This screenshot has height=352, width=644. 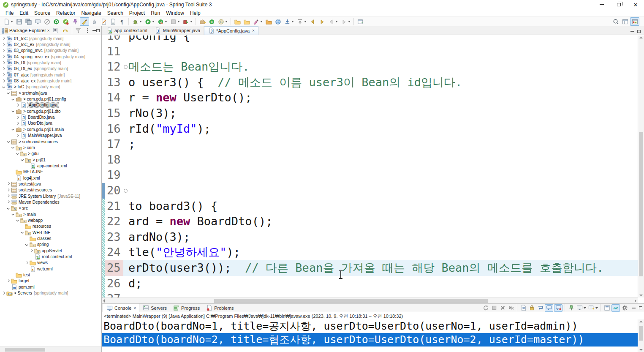 I want to click on toggle-mark-dropdown-icon, so click(x=261, y=22).